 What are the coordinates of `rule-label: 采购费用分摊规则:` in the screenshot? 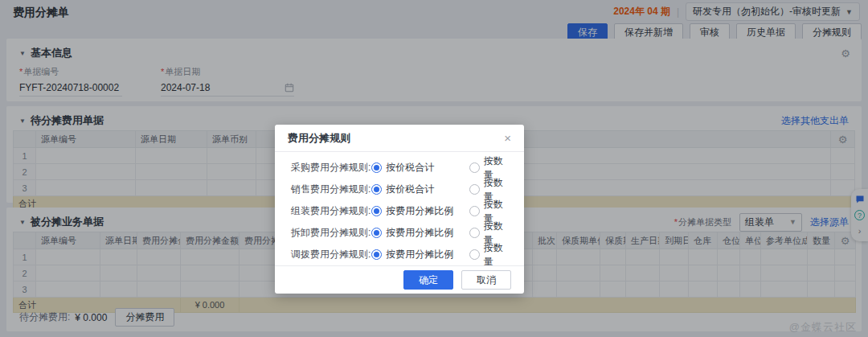 It's located at (331, 167).